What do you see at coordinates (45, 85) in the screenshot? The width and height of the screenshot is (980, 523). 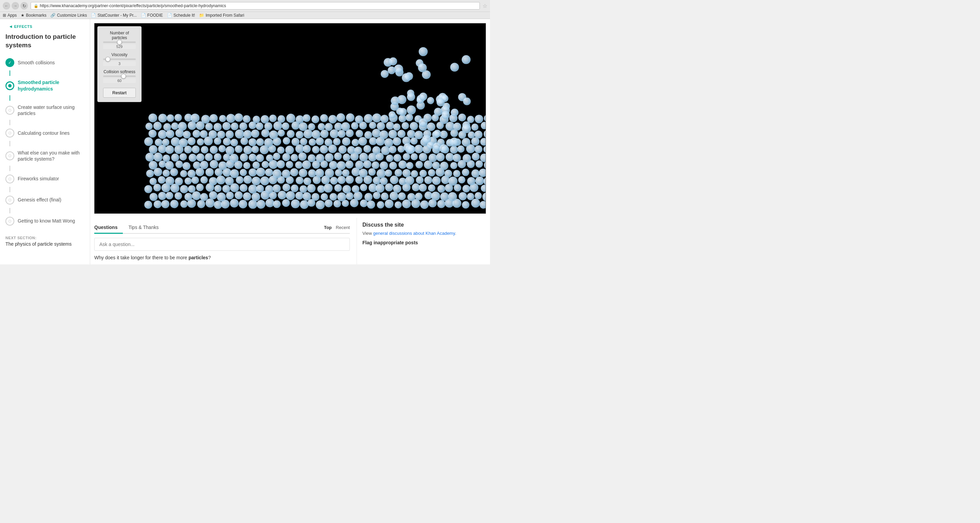 I see `sidebar-item-smoothed-particle: Smoothed particle hydrodynamics` at bounding box center [45, 85].